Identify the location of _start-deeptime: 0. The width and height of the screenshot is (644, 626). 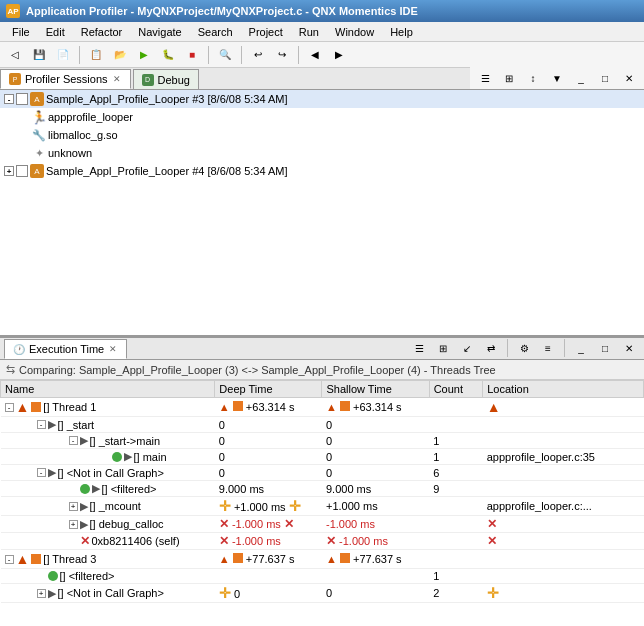
(268, 425).